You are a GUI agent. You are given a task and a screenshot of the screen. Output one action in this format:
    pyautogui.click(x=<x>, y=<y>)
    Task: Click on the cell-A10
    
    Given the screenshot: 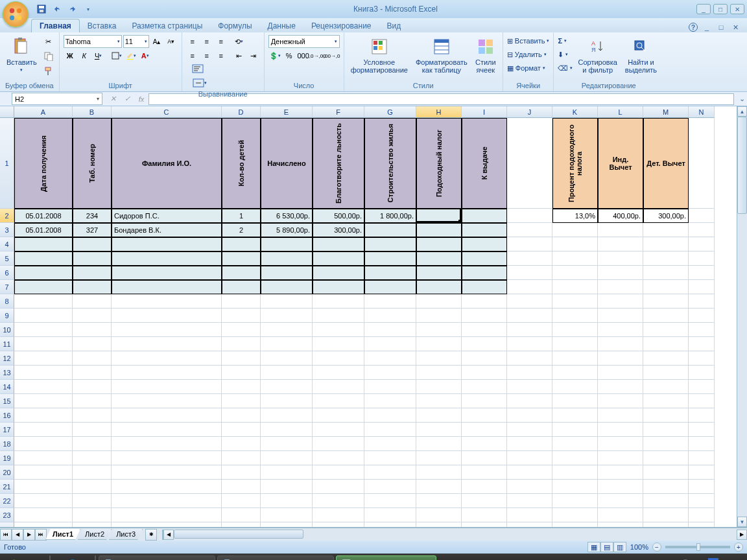 What is the action you would take?
    pyautogui.click(x=43, y=330)
    